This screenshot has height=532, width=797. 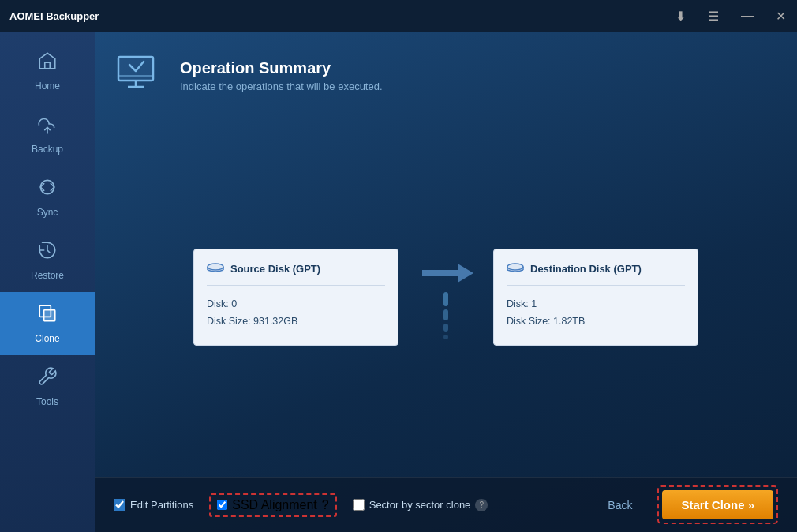 What do you see at coordinates (718, 505) in the screenshot?
I see `start-clone-button: Start Clone »` at bounding box center [718, 505].